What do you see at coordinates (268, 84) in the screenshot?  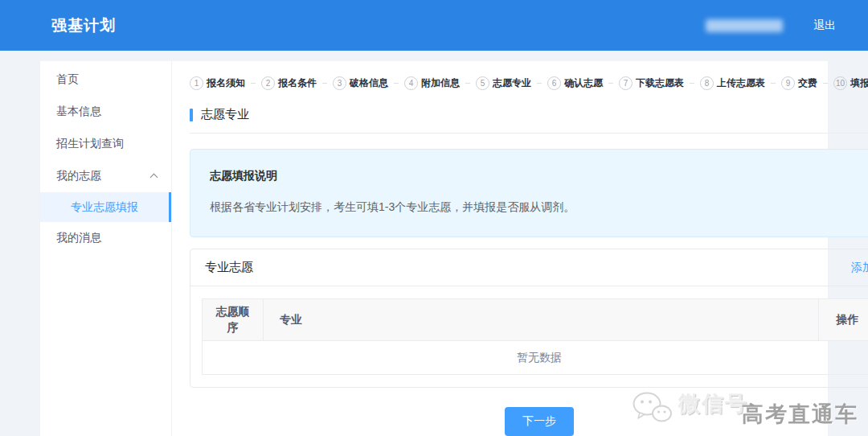 I see `step-number: 2` at bounding box center [268, 84].